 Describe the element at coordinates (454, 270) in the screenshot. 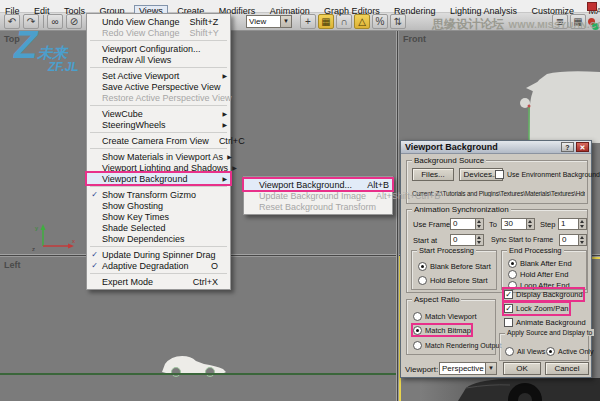

I see `start-processing-group: Start Processing Blank Before Start Hold…` at that location.